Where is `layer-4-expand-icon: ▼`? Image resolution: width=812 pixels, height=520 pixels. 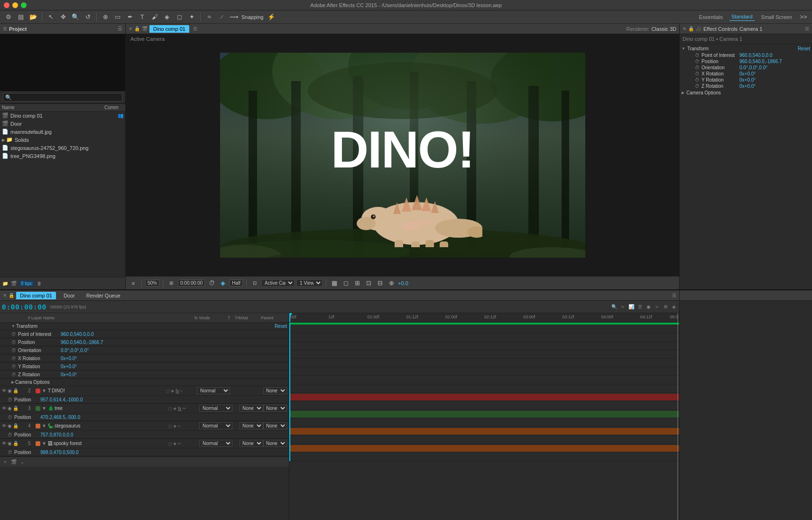 layer-4-expand-icon: ▼ is located at coordinates (44, 426).